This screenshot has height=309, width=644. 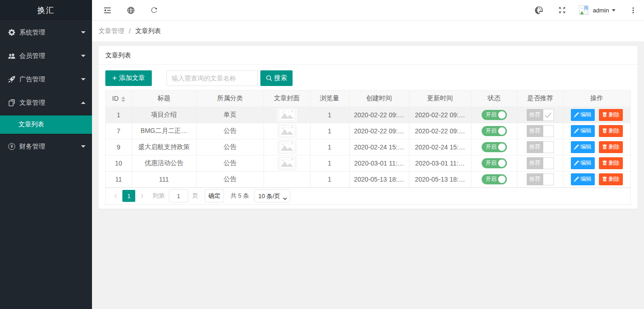 I want to click on sidebar-item-label: 文章管理, so click(x=32, y=103).